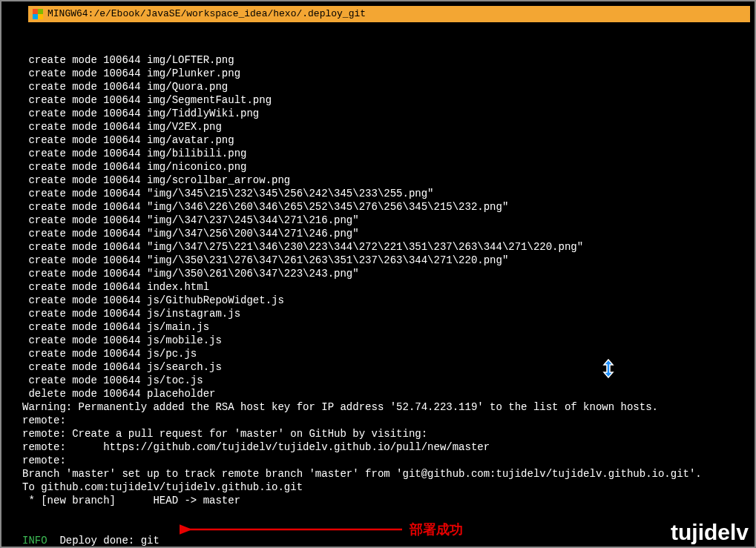  What do you see at coordinates (389, 14) in the screenshot?
I see `window-title-bar: MINGW64:/e/Ebook/JavaSE/workspace_idea/h…` at bounding box center [389, 14].